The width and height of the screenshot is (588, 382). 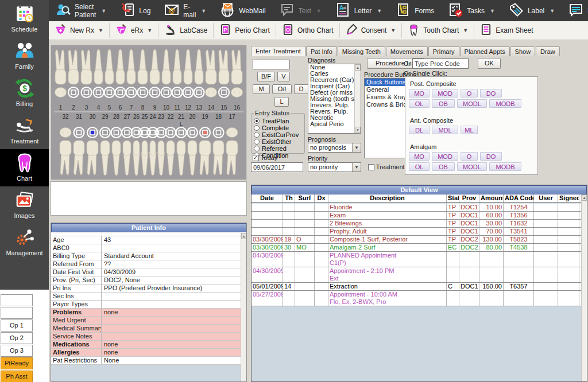 I want to click on procedure-row: 2 BitewingsTPDOC130.00T1632, so click(x=416, y=224).